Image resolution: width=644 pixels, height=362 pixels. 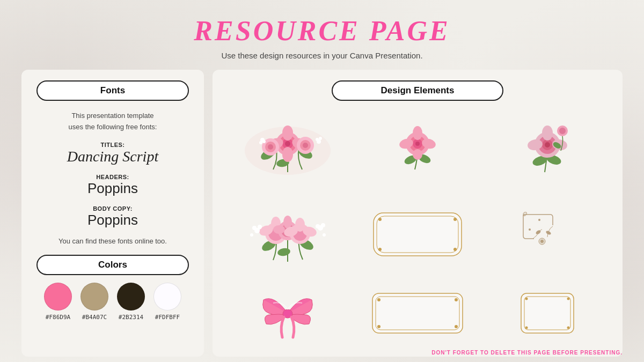 What do you see at coordinates (288, 148) in the screenshot?
I see `element-flower-bouquet-large` at bounding box center [288, 148].